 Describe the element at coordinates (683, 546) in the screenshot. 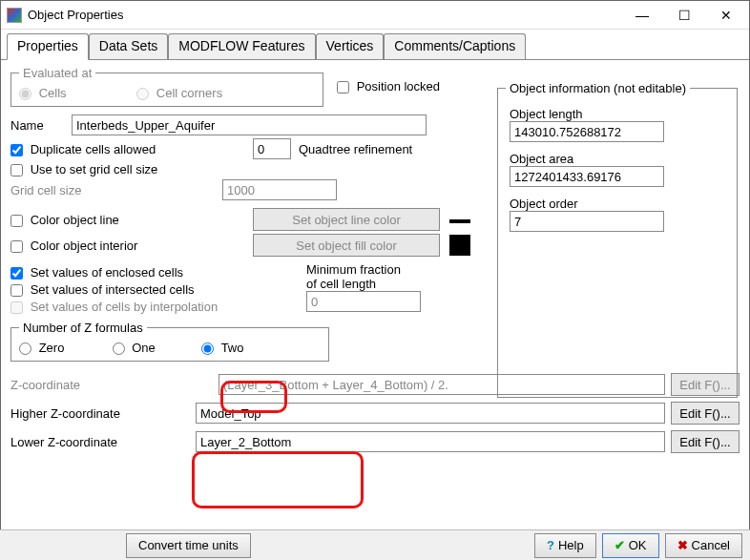

I see `x-icon: ✖` at that location.